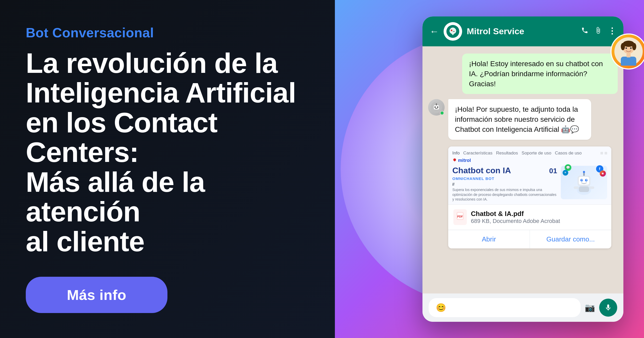 The height and width of the screenshot is (338, 644). What do you see at coordinates (568, 153) in the screenshot?
I see `nav-case: Casos de uso` at bounding box center [568, 153].